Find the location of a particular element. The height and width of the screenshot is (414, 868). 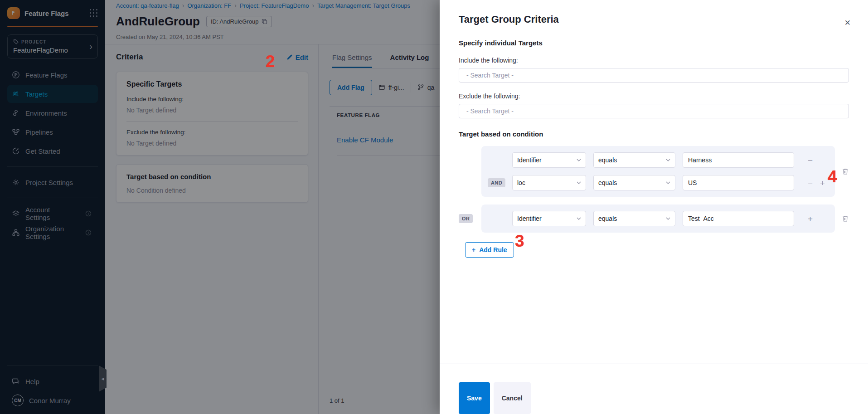

and-badge: AND is located at coordinates (497, 183).